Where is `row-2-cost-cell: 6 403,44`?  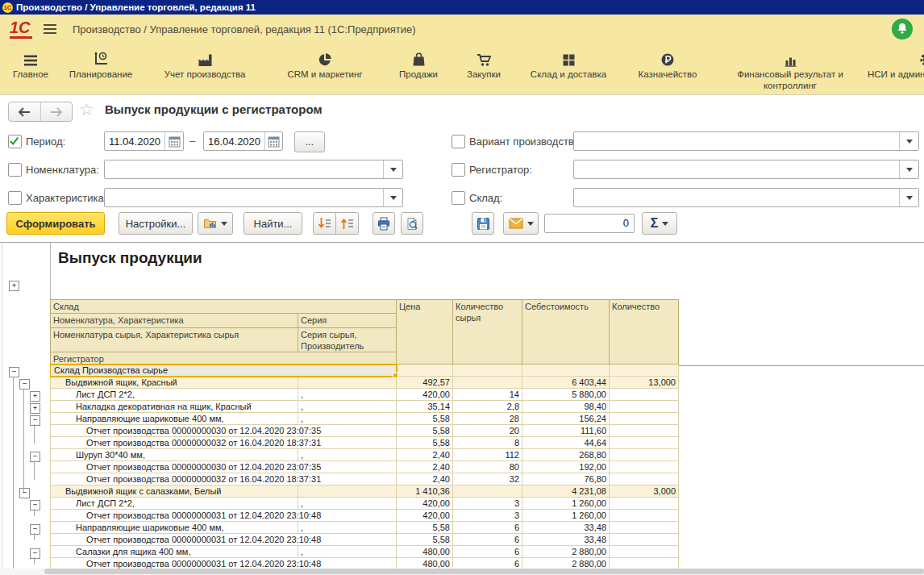 row-2-cost-cell: 6 403,44 is located at coordinates (566, 382).